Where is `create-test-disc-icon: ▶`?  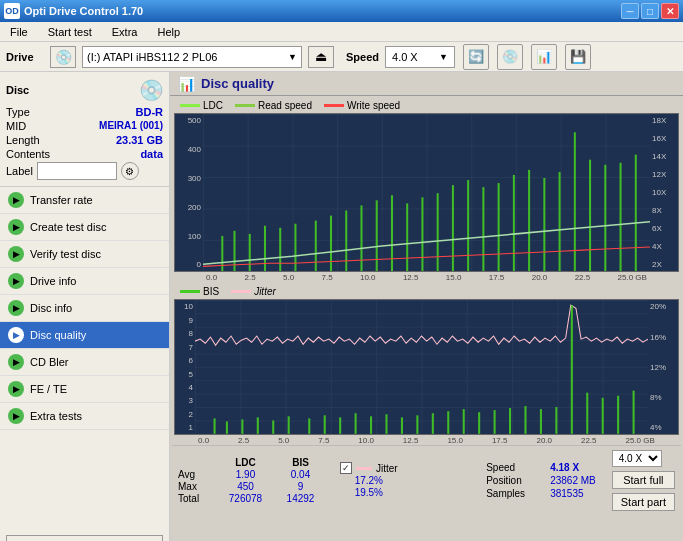
create-test-disc-icon: ▶ is located at coordinates (16, 227).